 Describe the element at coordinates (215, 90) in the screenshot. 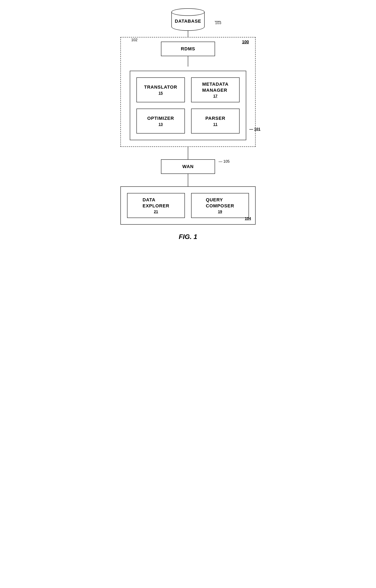

I see `metadata-manager-box: METADATA MANAGER 17` at that location.